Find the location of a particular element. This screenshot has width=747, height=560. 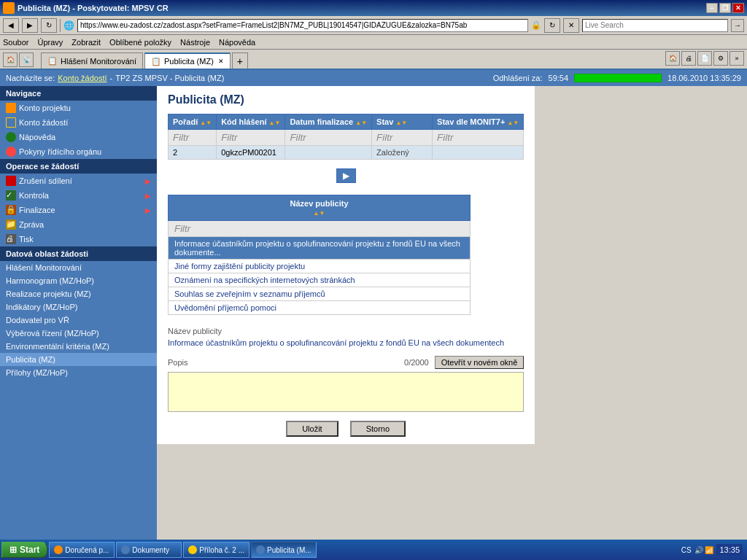

tab-close-button: ✕ is located at coordinates (221, 61).